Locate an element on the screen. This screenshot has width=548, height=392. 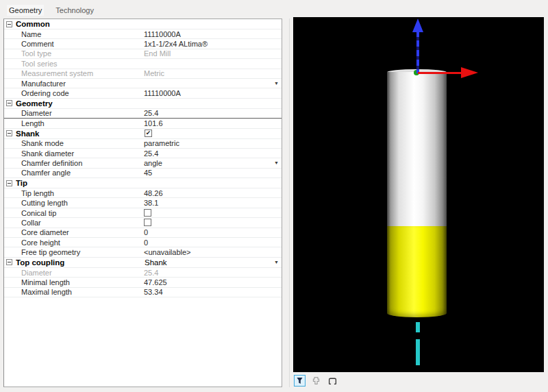
checkbox: ✔ is located at coordinates (148, 133).